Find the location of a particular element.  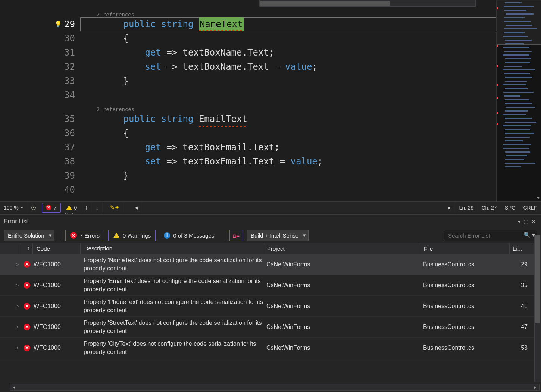

error-description: Property 'EmailText' does not configure … is located at coordinates (172, 285).